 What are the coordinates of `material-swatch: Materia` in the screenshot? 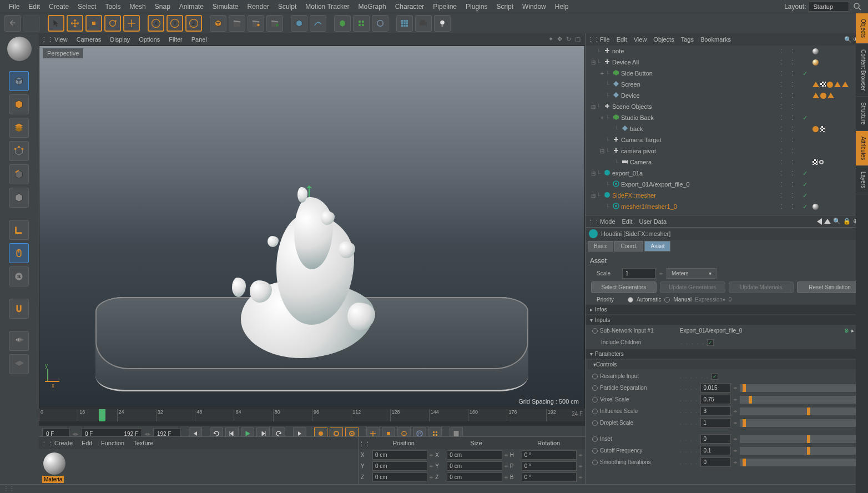 It's located at (199, 467).